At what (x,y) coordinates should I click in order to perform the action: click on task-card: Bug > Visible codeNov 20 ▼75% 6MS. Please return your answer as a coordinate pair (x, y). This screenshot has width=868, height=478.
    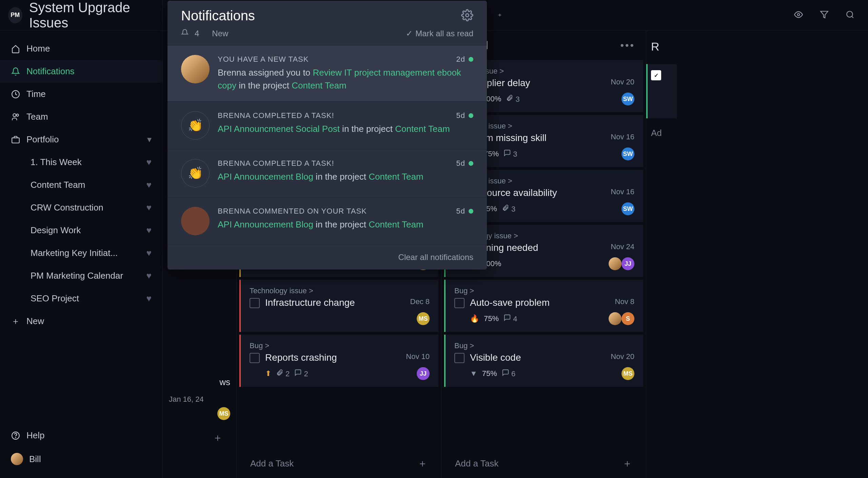
    Looking at the image, I should click on (544, 361).